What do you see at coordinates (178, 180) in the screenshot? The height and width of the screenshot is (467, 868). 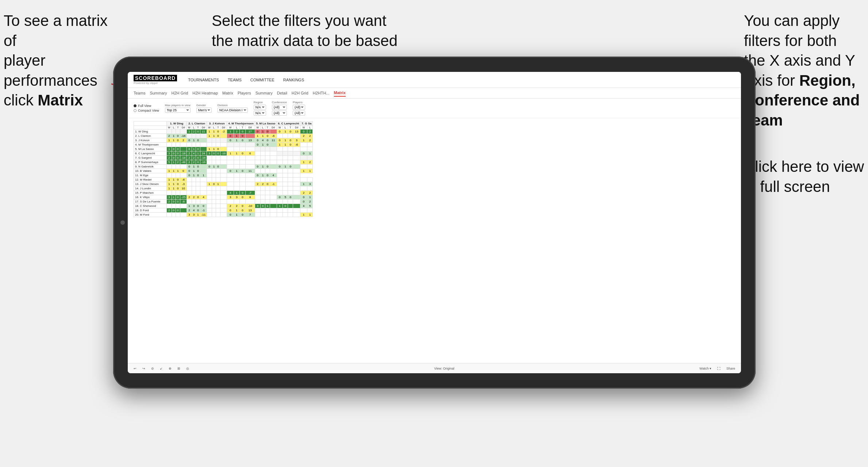 I see `cell-r11-c0-2: 0` at bounding box center [178, 180].